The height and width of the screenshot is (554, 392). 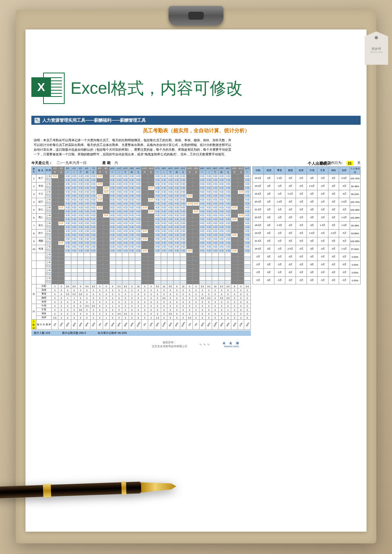 What do you see at coordinates (37, 120) in the screenshot?
I see `wrench-icon: 🔧` at bounding box center [37, 120].